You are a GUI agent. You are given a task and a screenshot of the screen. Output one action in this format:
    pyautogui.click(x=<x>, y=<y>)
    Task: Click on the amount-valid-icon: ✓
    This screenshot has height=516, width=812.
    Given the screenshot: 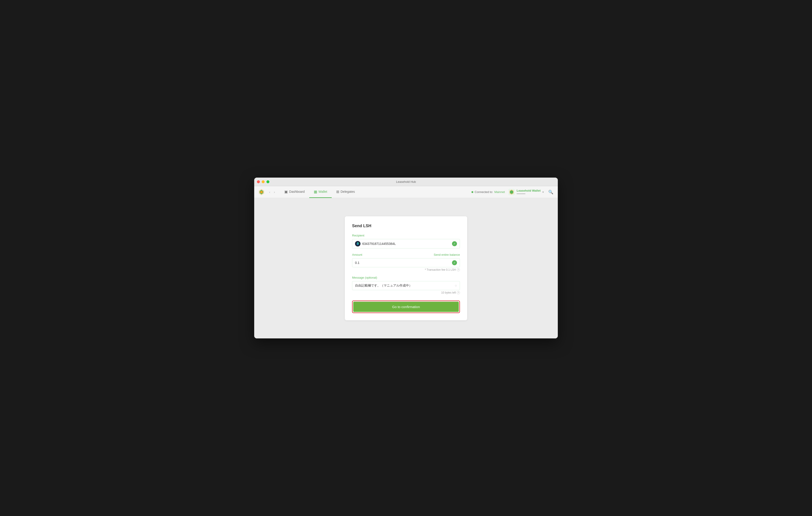 What is the action you would take?
    pyautogui.click(x=455, y=263)
    